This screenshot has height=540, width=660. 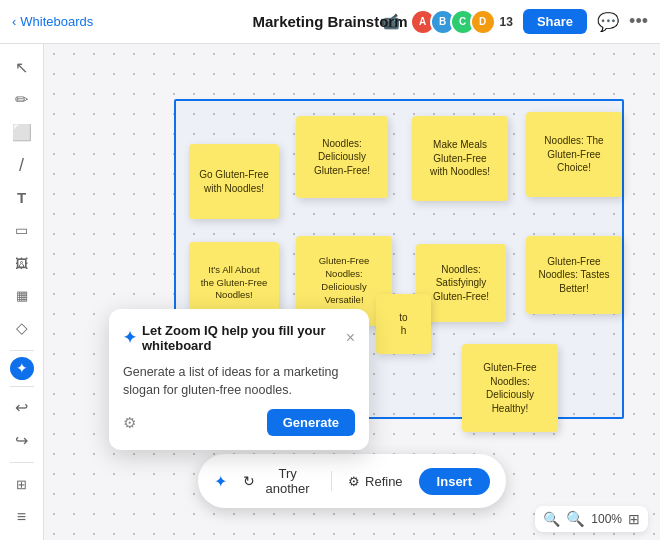 I want to click on avatar-count: 13, so click(x=506, y=22).